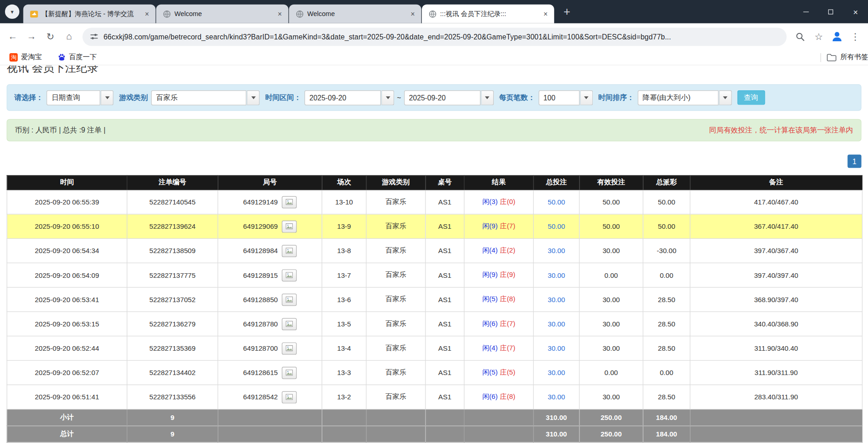 This screenshot has width=868, height=447. What do you see at coordinates (487, 97) in the screenshot?
I see `date-end-dropdown-button` at bounding box center [487, 97].